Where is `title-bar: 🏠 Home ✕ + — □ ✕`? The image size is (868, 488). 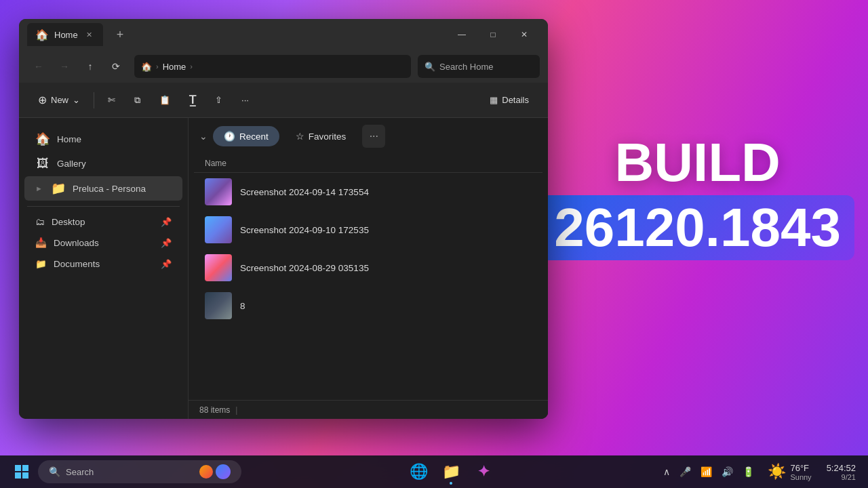 title-bar: 🏠 Home ✕ + — □ ✕ is located at coordinates (283, 35).